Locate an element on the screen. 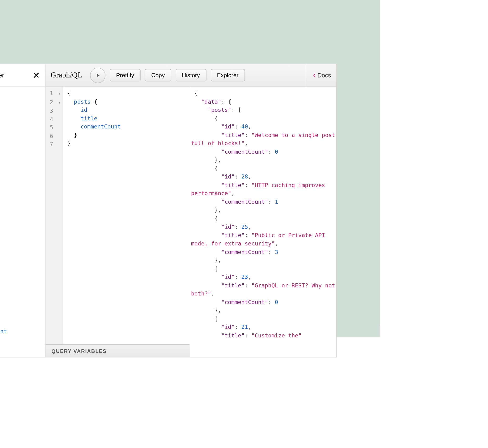 The width and height of the screenshot is (488, 448). query-variables-header: QUERY VARIABLES is located at coordinates (118, 351).